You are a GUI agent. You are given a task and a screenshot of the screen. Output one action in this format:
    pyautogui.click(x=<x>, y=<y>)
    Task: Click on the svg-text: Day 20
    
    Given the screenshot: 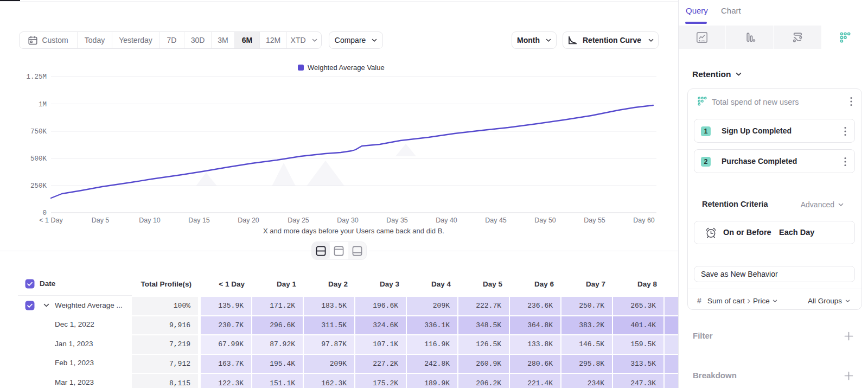 What is the action you would take?
    pyautogui.click(x=248, y=220)
    